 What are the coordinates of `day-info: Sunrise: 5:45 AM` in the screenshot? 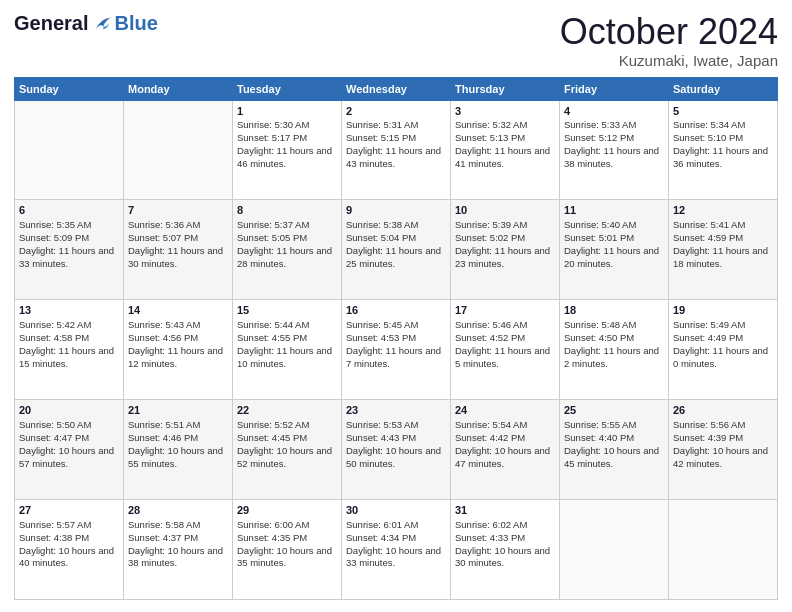 It's located at (396, 326).